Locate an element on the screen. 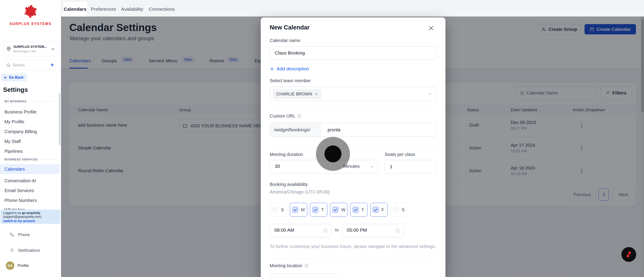 This screenshot has width=644, height=277. logged-in-account: go acquirely is located at coordinates (31, 213).